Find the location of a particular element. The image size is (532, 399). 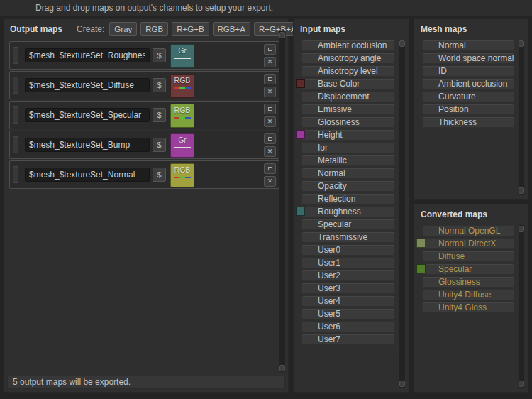

converted-map-item: Specular is located at coordinates (468, 269).